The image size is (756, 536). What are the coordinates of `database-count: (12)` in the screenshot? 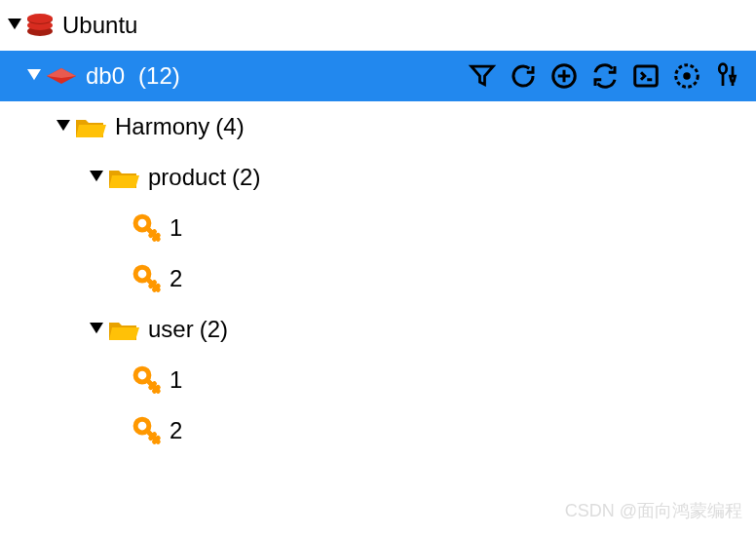 It's located at (160, 76).